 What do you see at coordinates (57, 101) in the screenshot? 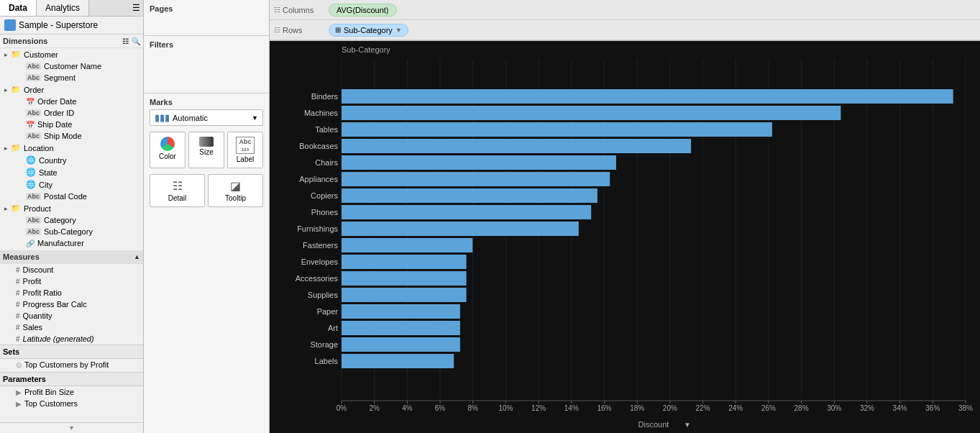
I see `label-order-date: Order Date` at bounding box center [57, 101].